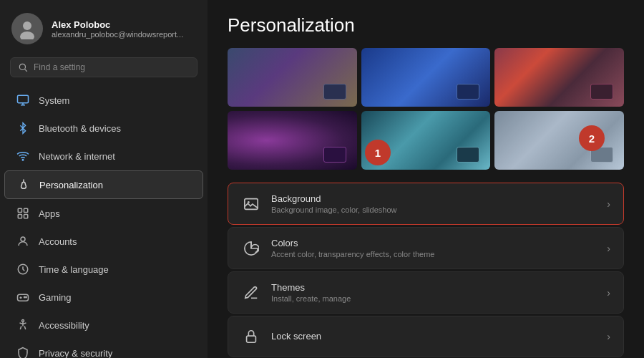 The width and height of the screenshot is (644, 358). I want to click on sidebar-item-network: Network & internet, so click(104, 156).